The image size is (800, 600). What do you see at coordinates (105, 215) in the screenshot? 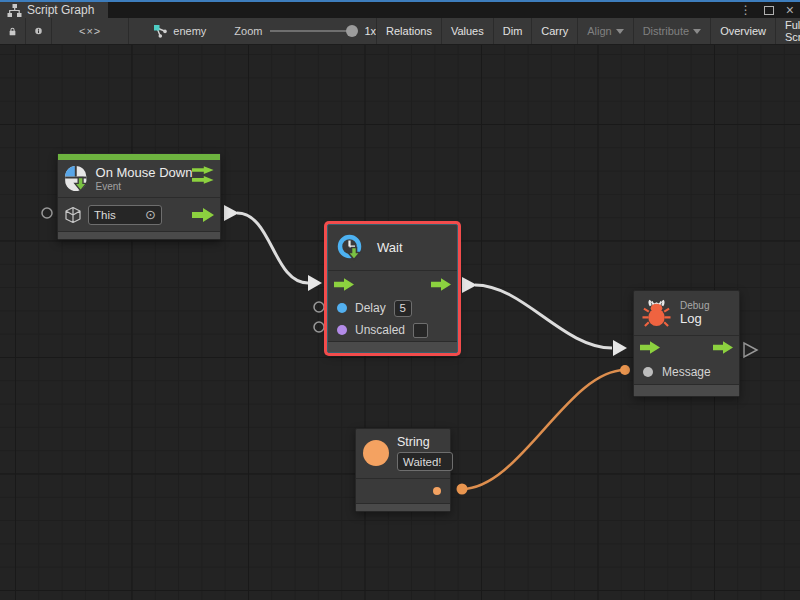
I see `target-field-value: This` at bounding box center [105, 215].